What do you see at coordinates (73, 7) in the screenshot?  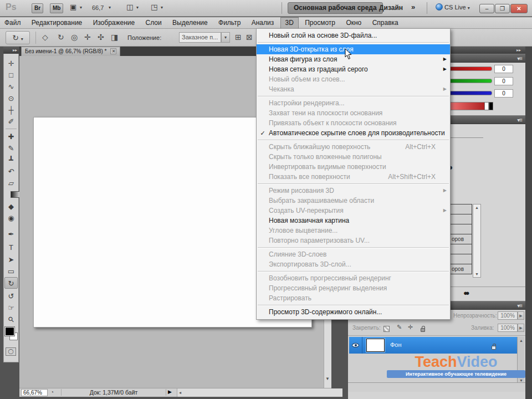 I see `view-extras-icon: ▣` at bounding box center [73, 7].